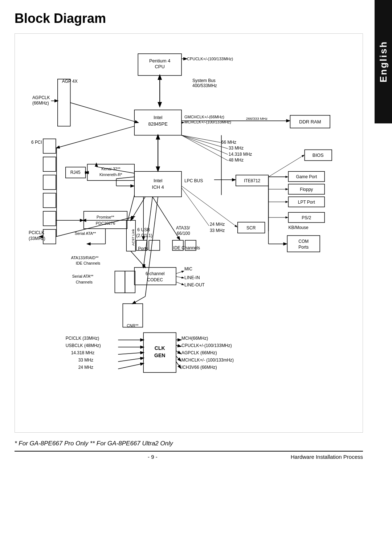 This screenshot has width=392, height=555. What do you see at coordinates (83, 276) in the screenshot?
I see `serial-ata-bot-label: Serial ATA**` at bounding box center [83, 276].